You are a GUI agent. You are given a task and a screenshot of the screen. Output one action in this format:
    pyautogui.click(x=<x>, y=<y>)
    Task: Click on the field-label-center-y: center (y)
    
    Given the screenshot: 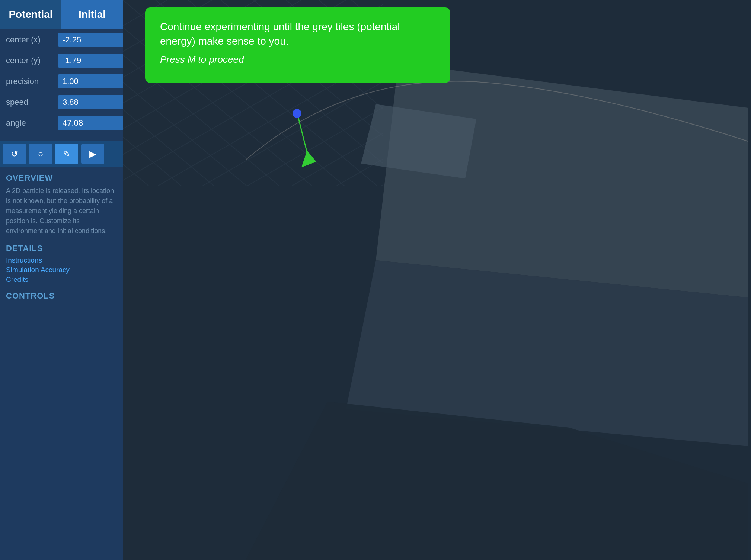 What is the action you would take?
    pyautogui.click(x=32, y=61)
    